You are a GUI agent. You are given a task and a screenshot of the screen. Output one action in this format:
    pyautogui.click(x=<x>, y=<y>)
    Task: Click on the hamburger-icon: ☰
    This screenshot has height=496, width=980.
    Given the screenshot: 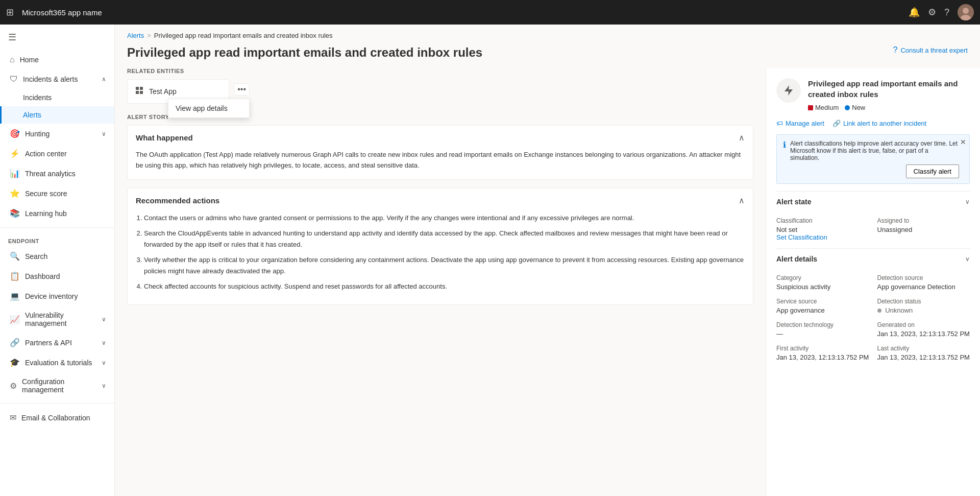 What is the action you would take?
    pyautogui.click(x=57, y=37)
    